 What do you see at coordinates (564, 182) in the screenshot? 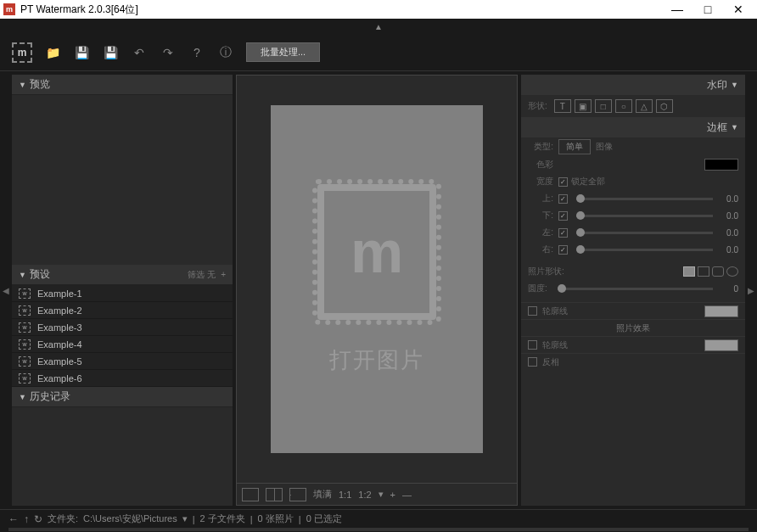
I see `lock-checkbox` at bounding box center [564, 182].